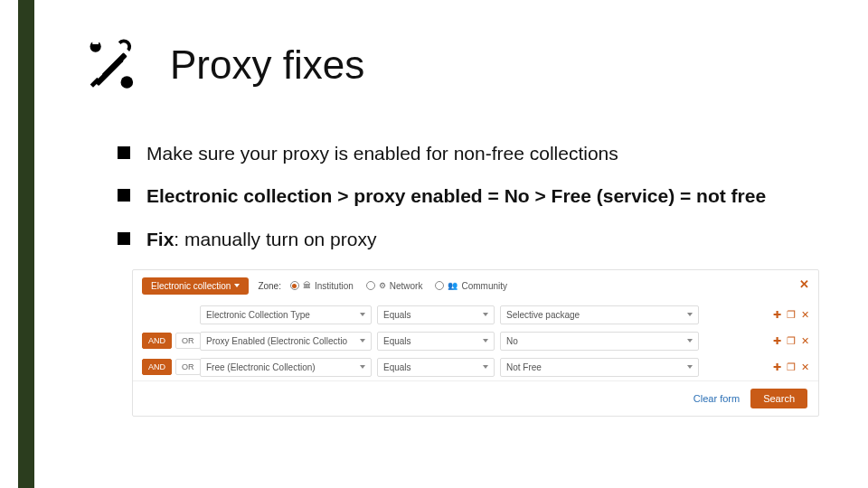  Describe the element at coordinates (260, 367) in the screenshot. I see `field-value: Free (Electronic Collection)` at that location.